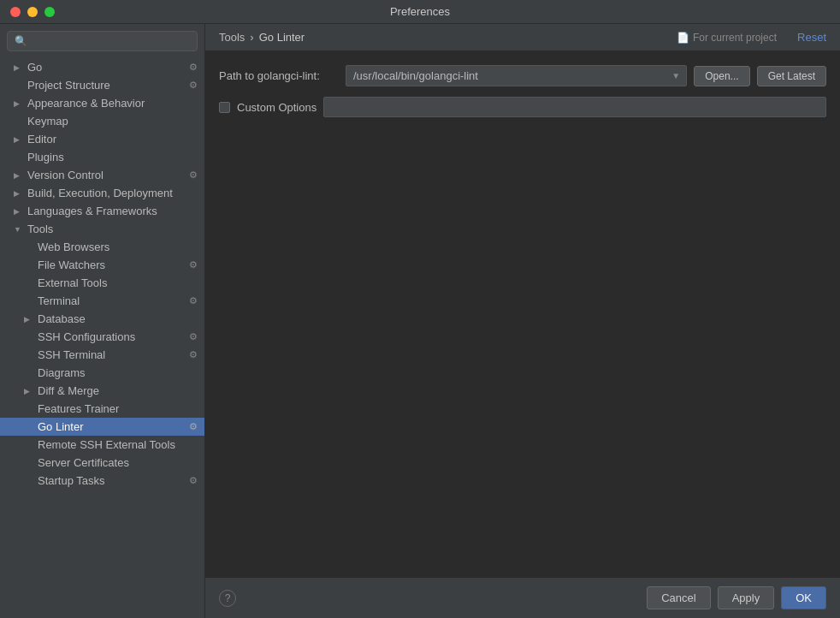 The width and height of the screenshot is (840, 618). I want to click on maximize-button, so click(50, 12).